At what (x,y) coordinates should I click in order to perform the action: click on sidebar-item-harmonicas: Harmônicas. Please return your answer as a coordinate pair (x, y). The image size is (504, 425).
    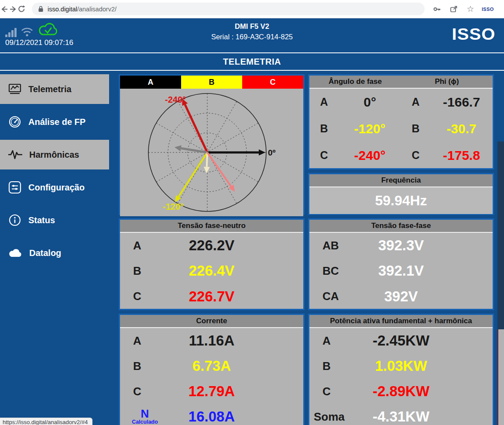
    Looking at the image, I should click on (55, 155).